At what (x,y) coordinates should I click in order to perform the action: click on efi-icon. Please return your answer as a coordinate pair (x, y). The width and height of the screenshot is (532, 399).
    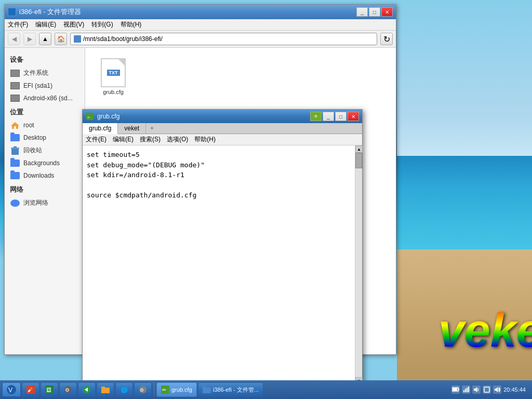
    Looking at the image, I should click on (15, 86).